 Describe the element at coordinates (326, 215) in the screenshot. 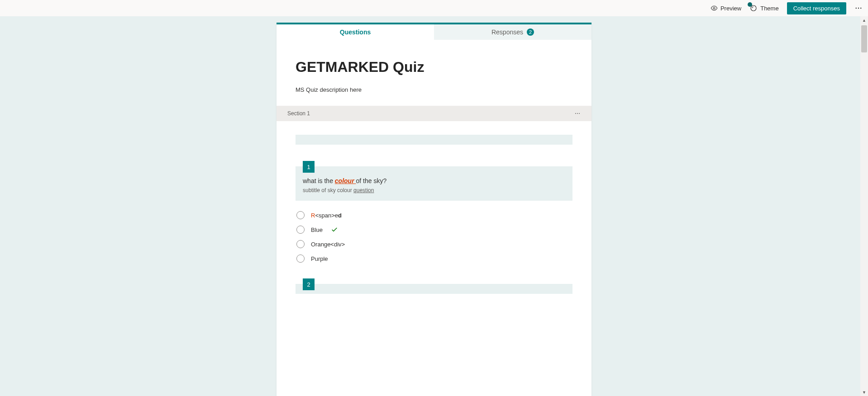

I see `option-1-text: R<span>ed` at that location.